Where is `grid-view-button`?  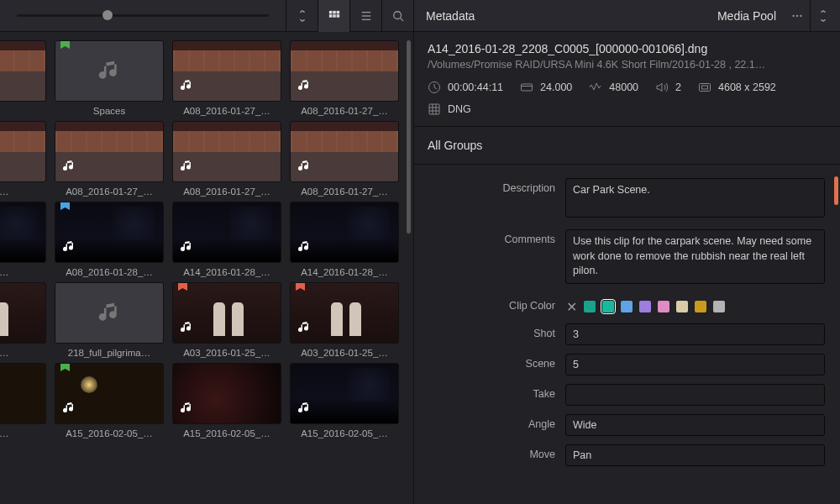
grid-view-button is located at coordinates (333, 16).